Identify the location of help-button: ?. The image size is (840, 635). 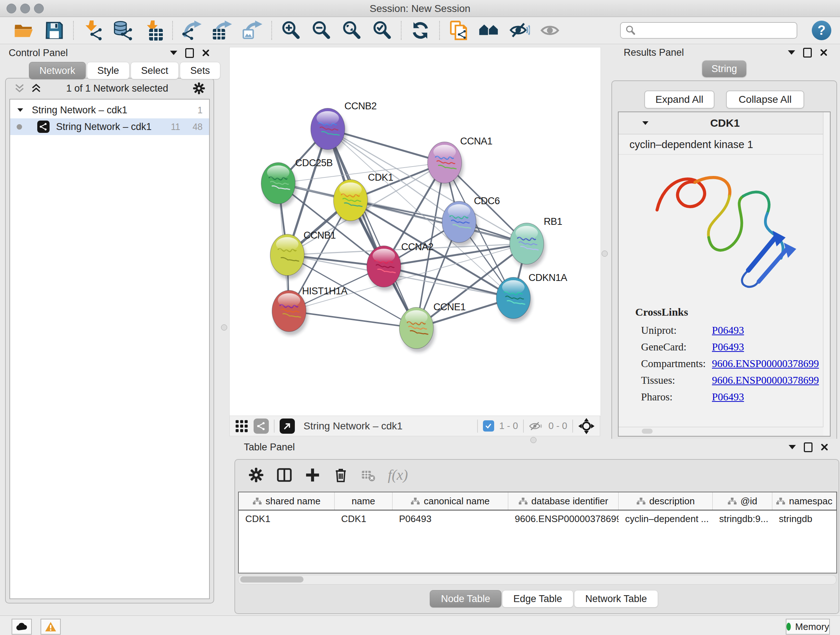
(822, 30).